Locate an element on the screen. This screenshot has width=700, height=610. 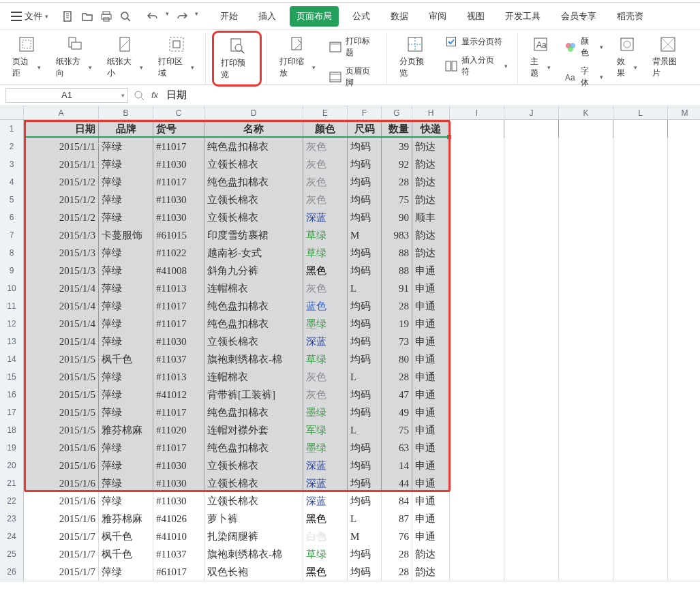
header-cell: 品牌 is located at coordinates (126, 129).